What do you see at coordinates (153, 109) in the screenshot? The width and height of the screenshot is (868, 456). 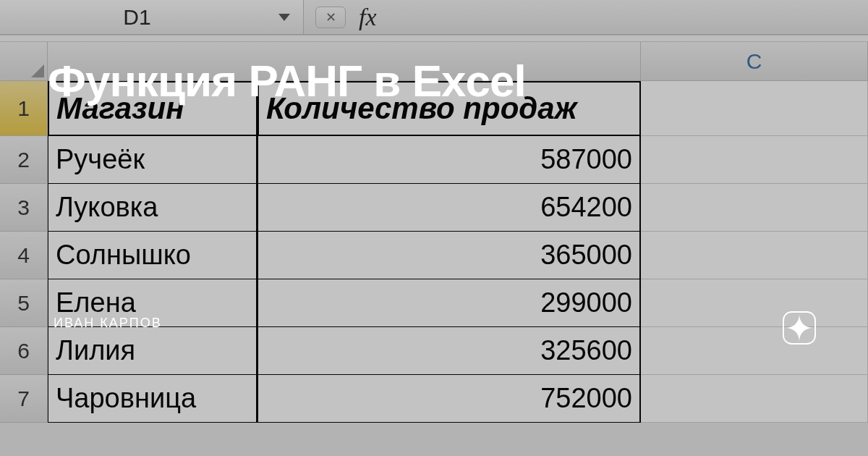 I see `table-header-store: Магазин` at bounding box center [153, 109].